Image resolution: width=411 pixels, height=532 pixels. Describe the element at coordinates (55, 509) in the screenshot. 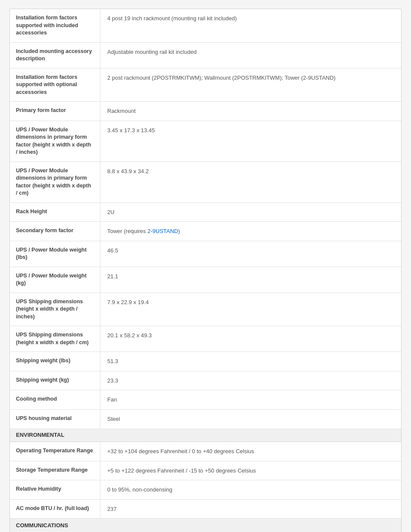

I see `spec-label-ac-btu: AC mode BTU / hr. (full load)` at that location.